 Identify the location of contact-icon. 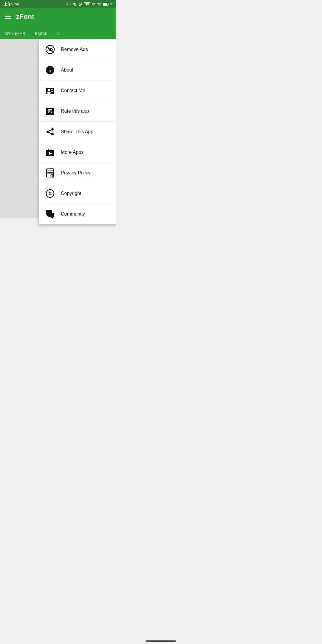
(50, 91).